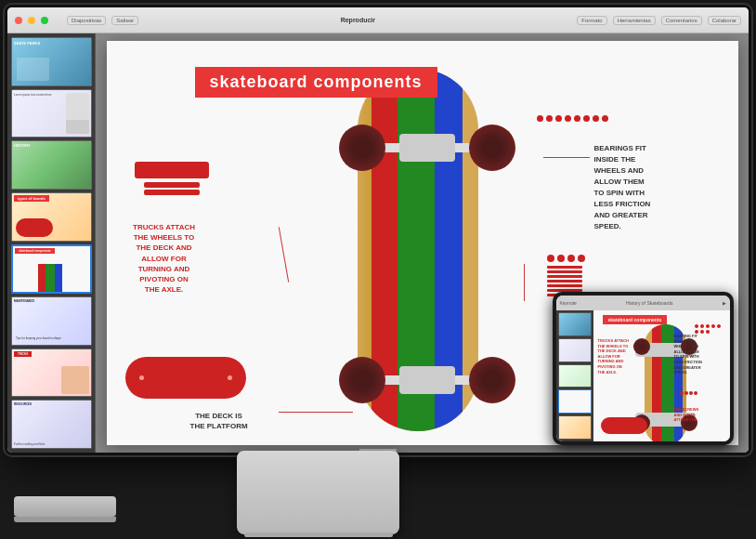  Describe the element at coordinates (319, 535) in the screenshot. I see `silver-device-base` at that location.